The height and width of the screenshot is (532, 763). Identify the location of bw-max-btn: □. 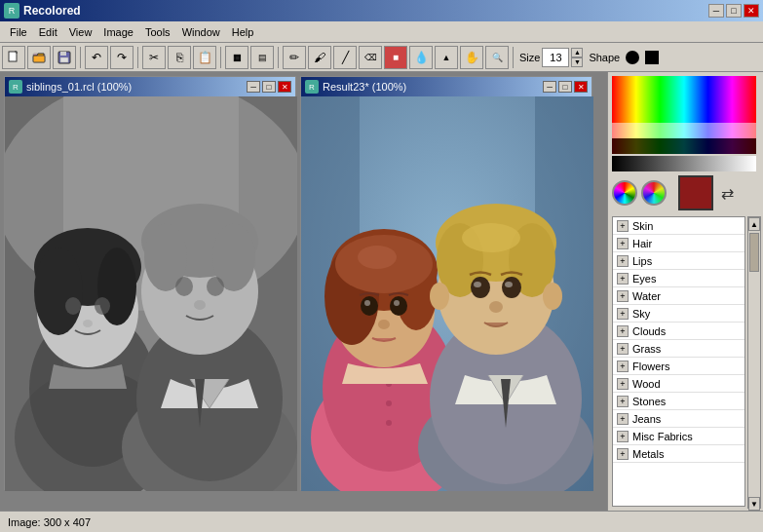
(269, 87).